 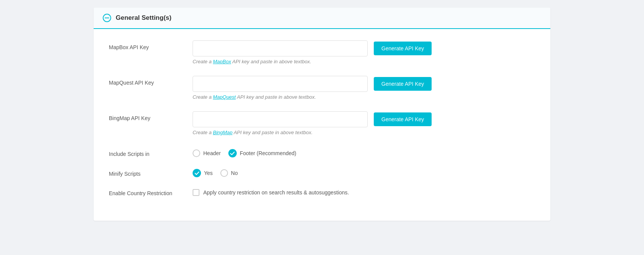 What do you see at coordinates (143, 18) in the screenshot?
I see `panel-title: General Setting(s)` at bounding box center [143, 18].